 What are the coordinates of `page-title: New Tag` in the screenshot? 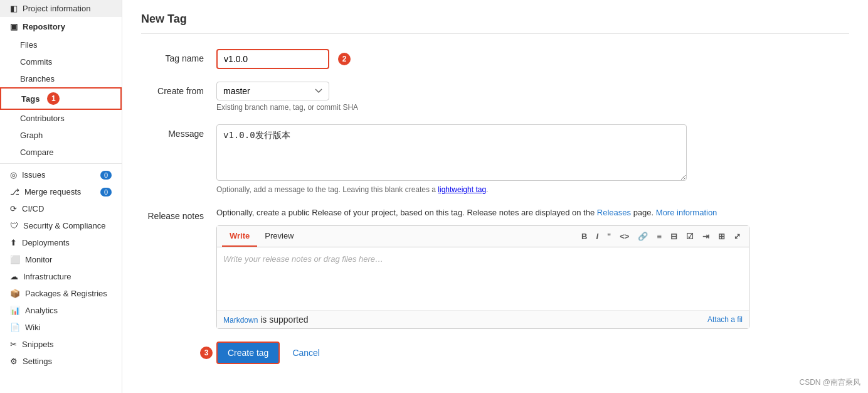 It's located at (495, 19).